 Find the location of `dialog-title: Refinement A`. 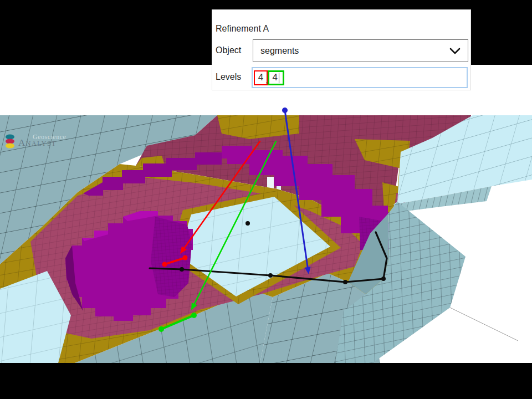

dialog-title: Refinement A is located at coordinates (242, 29).